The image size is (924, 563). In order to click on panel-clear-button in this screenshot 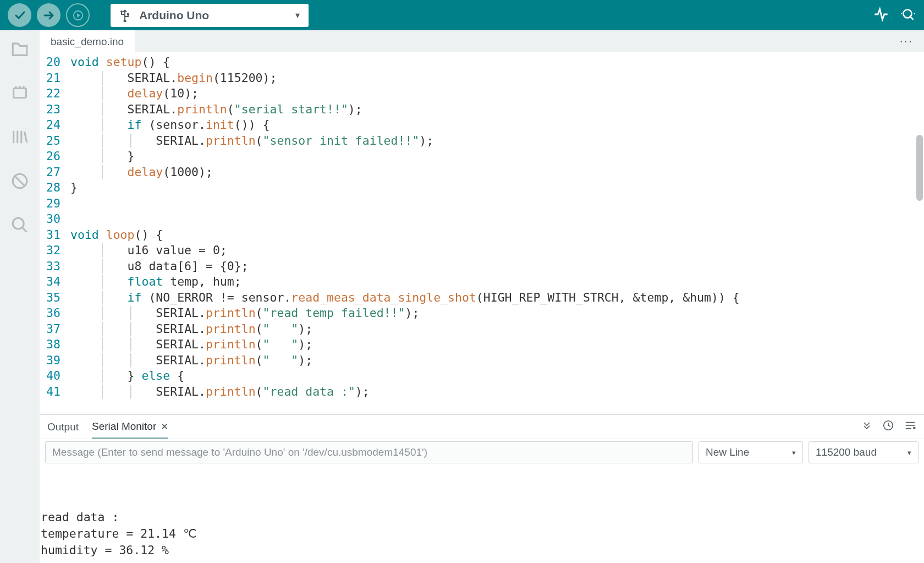, I will do `click(910, 427)`.